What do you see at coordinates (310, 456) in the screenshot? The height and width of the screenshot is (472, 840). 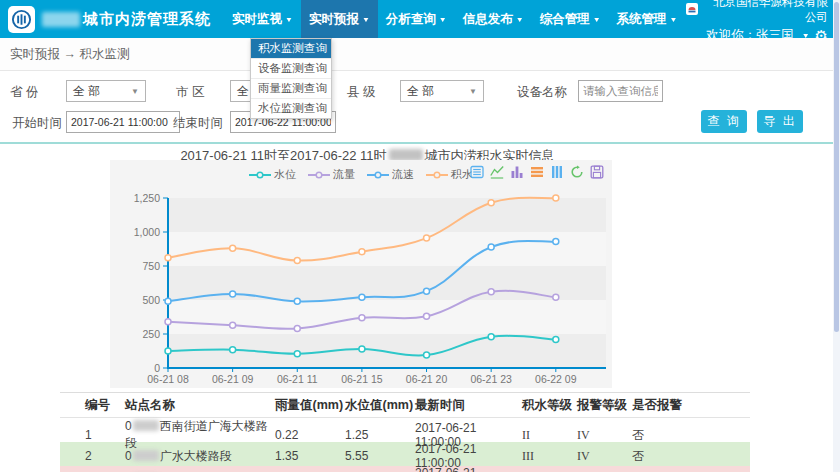 I see `cell-rain: 1.35` at bounding box center [310, 456].